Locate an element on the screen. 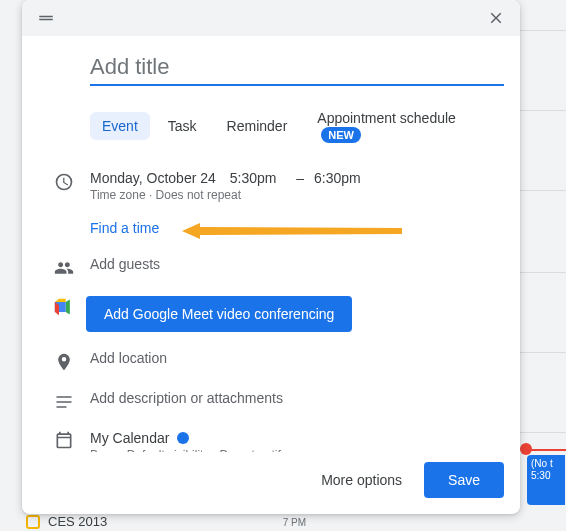 This screenshot has width=566, height=531. save-button: Save is located at coordinates (464, 480).